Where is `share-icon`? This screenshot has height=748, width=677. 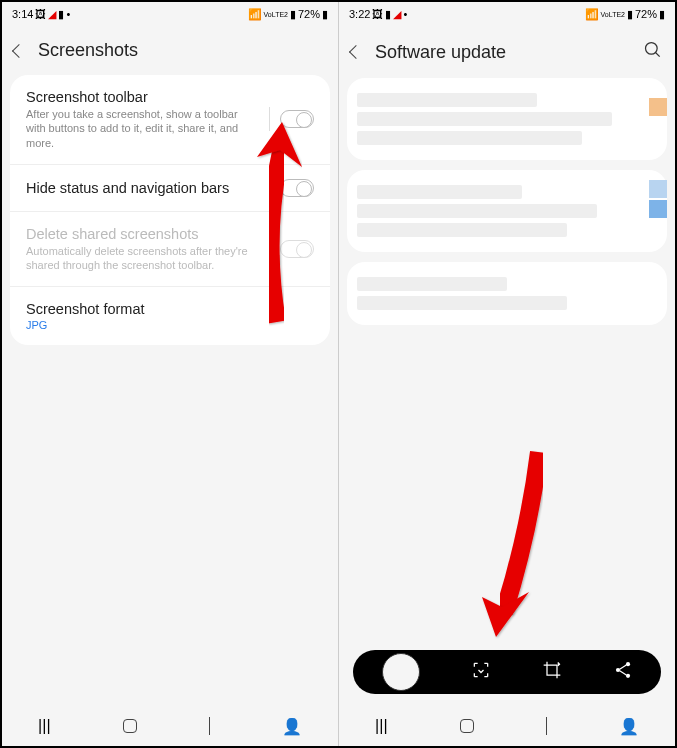 share-icon is located at coordinates (623, 672).